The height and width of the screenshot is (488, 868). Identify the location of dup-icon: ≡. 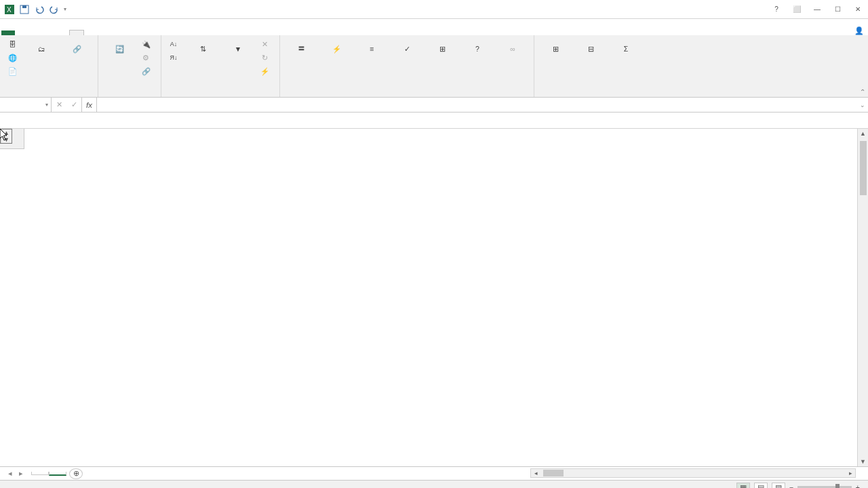
(372, 49).